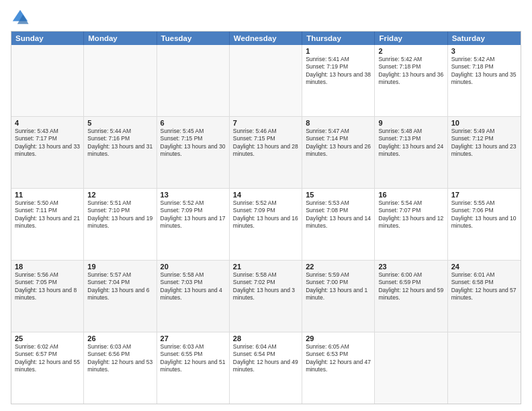  Describe the element at coordinates (266, 267) in the screenshot. I see `day-number: 21` at that location.